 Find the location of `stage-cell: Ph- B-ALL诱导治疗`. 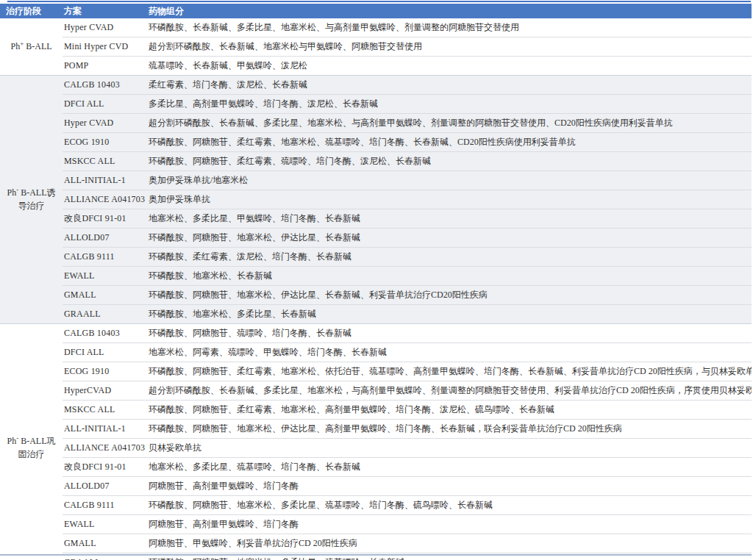

stage-cell: Ph- B-ALL诱导治疗 is located at coordinates (31, 200).